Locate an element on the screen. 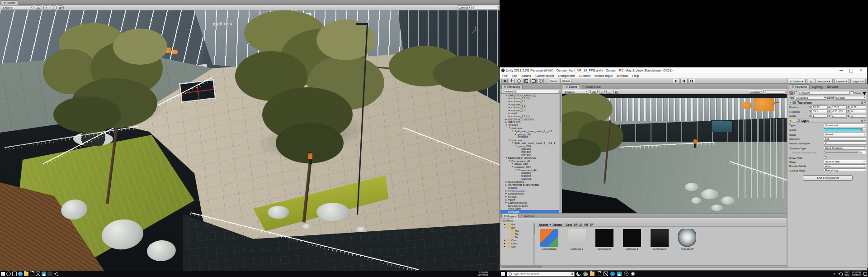 This screenshot has width=868, height=277. asset-item: LightingData is located at coordinates (549, 240).